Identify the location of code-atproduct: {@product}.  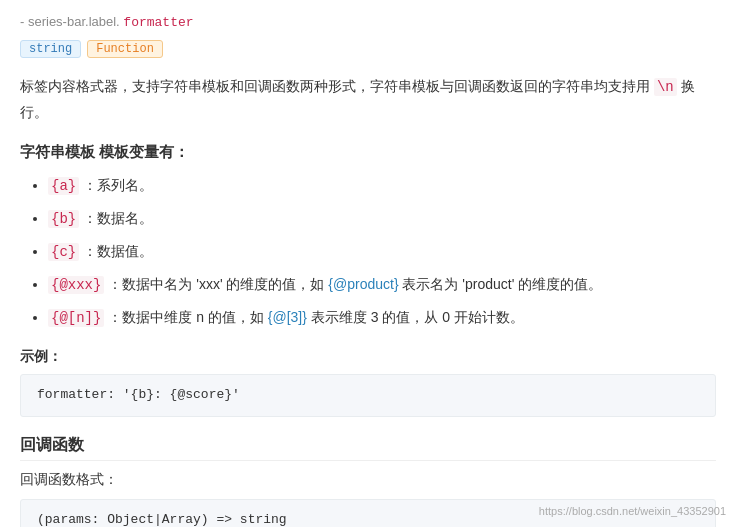
(363, 284).